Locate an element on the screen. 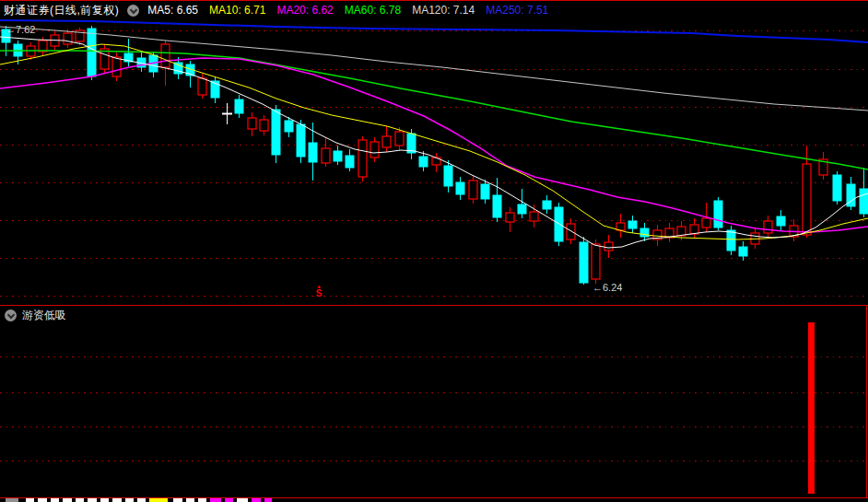 The width and height of the screenshot is (868, 502). sub-panel-right-border is located at coordinates (866, 402).